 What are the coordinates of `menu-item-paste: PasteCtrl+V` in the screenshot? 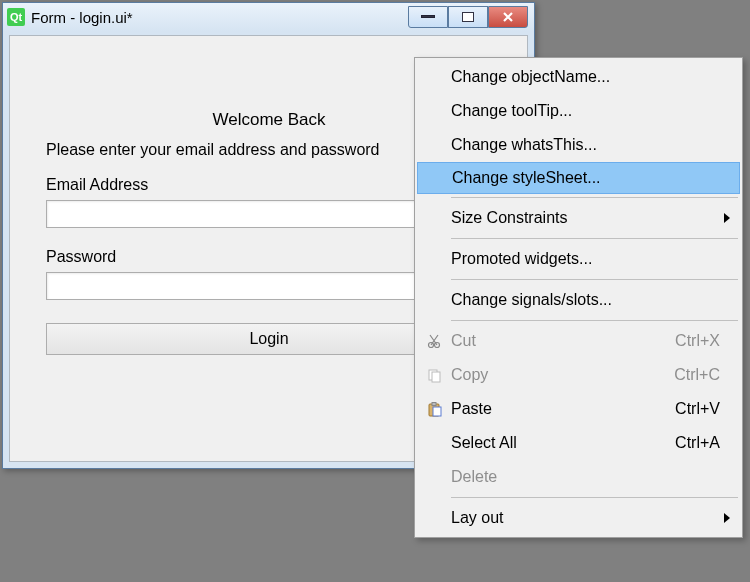 It's located at (578, 409).